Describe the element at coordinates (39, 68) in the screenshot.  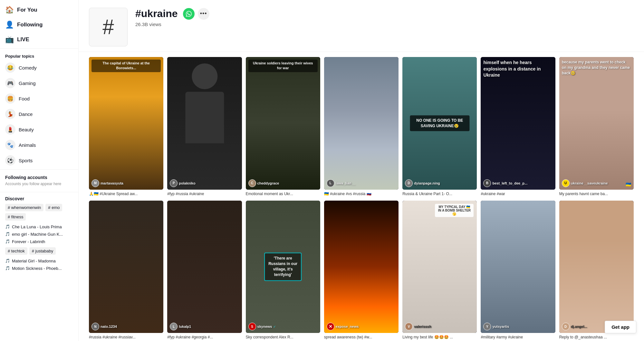
I see `sidebar-topic-comedy: 😂 Comedy` at that location.